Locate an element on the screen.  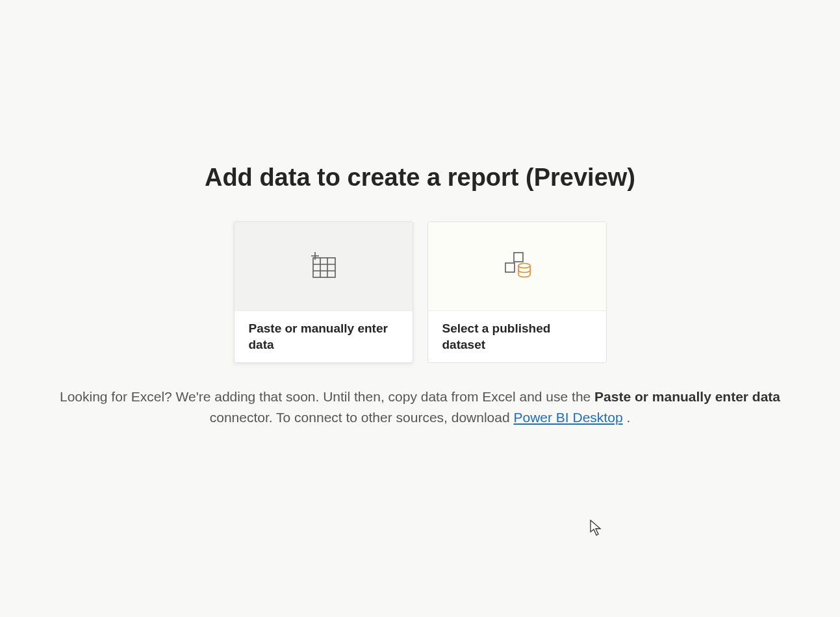
help-text-part2: connector. To connect to other sources, … is located at coordinates (362, 417).